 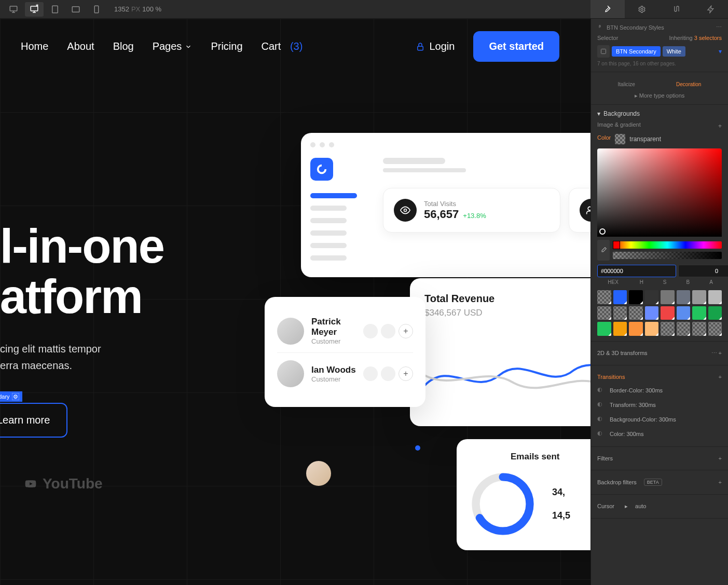 I want to click on chevron-down-icon, so click(x=188, y=47).